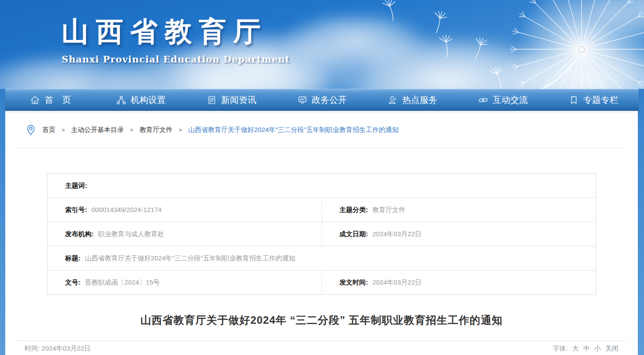 The height and width of the screenshot is (355, 644). What do you see at coordinates (185, 210) in the screenshot?
I see `field-index-number: 索引号:000014349/2024-12174` at bounding box center [185, 210].